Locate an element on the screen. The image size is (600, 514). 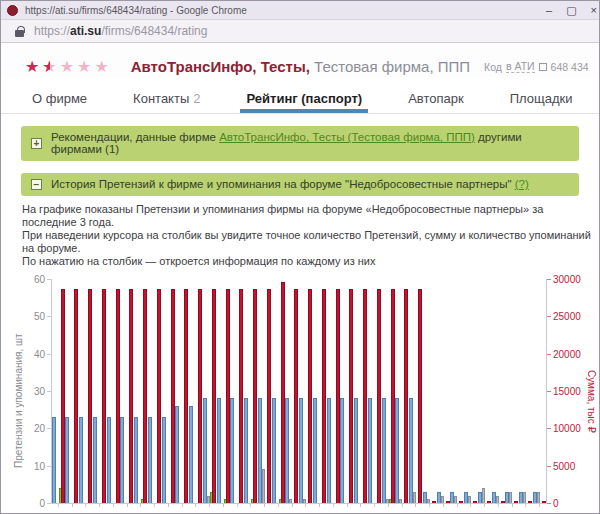
url-text: https://ati.su/firms/648434/rating is located at coordinates (120, 31).